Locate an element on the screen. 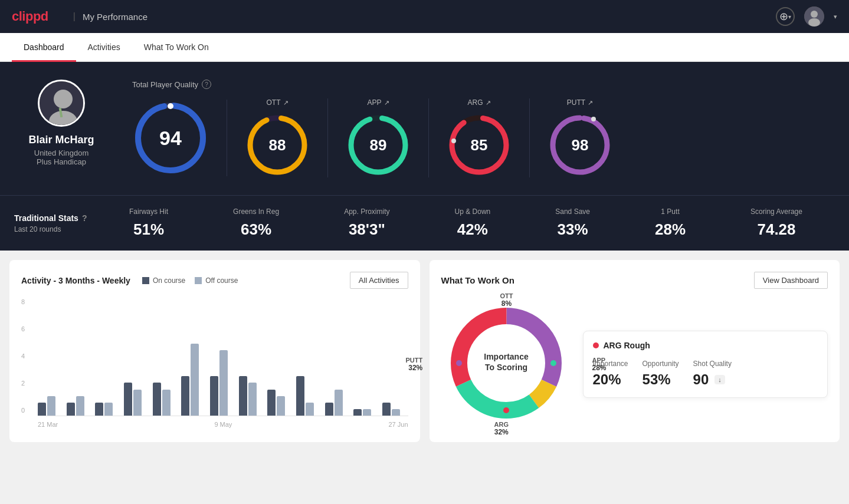  app-segment-pct: 28% is located at coordinates (599, 368).